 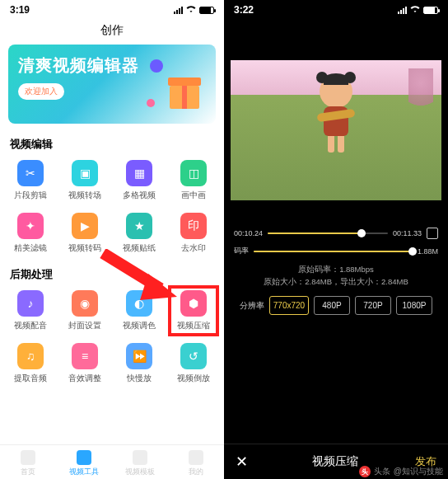 I want to click on speed-icon: ⏩, so click(x=139, y=356).